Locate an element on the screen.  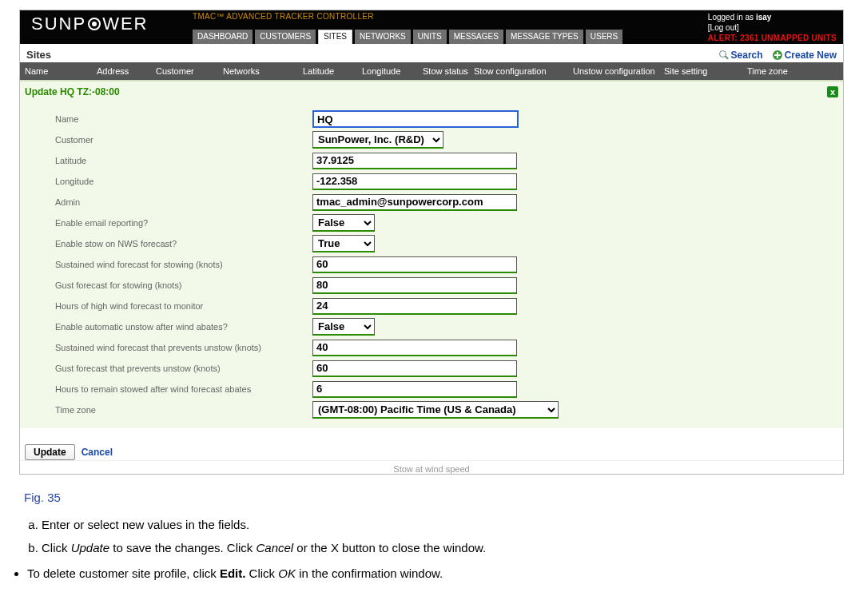
label-stow-nws: Enable stow on NWS forecast? is located at coordinates (184, 244).